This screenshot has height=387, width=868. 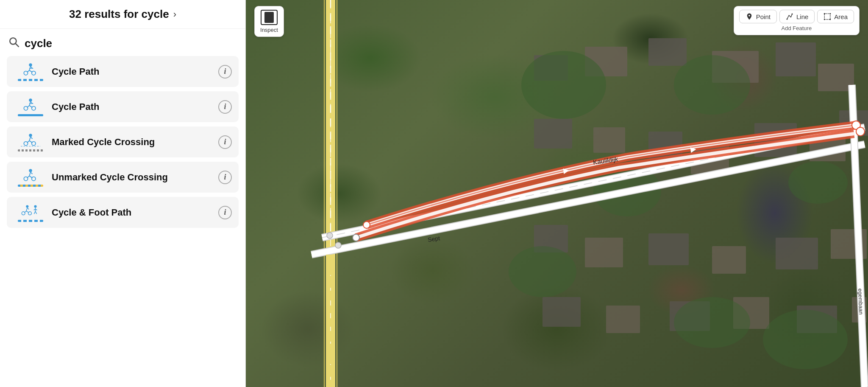 I want to click on info-button-cycle-path-2: i, so click(x=225, y=107).